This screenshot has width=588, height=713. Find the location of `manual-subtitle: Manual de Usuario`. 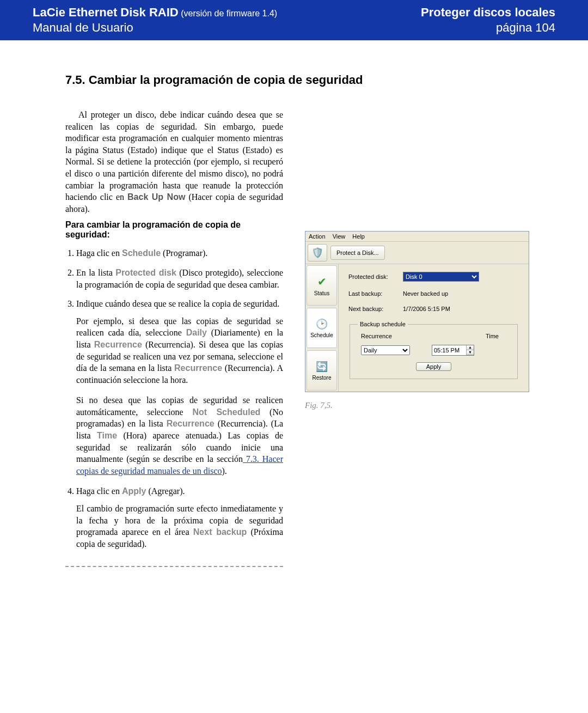

manual-subtitle: Manual de Usuario is located at coordinates (155, 28).